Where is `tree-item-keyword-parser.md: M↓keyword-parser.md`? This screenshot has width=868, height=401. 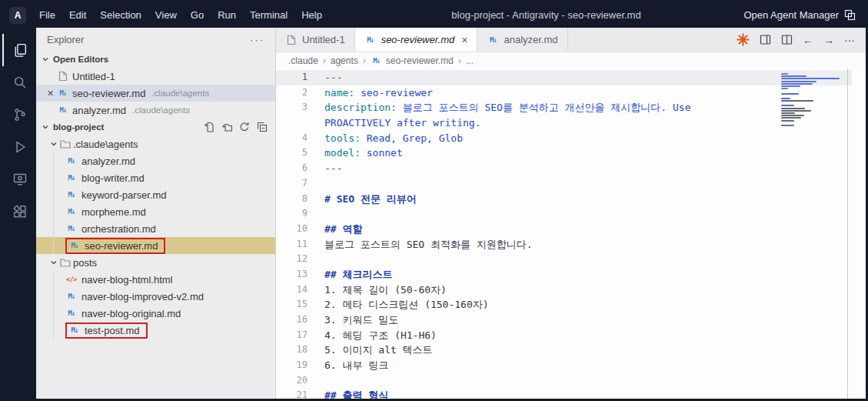
tree-item-keyword-parser.md: M↓keyword-parser.md is located at coordinates (155, 195).